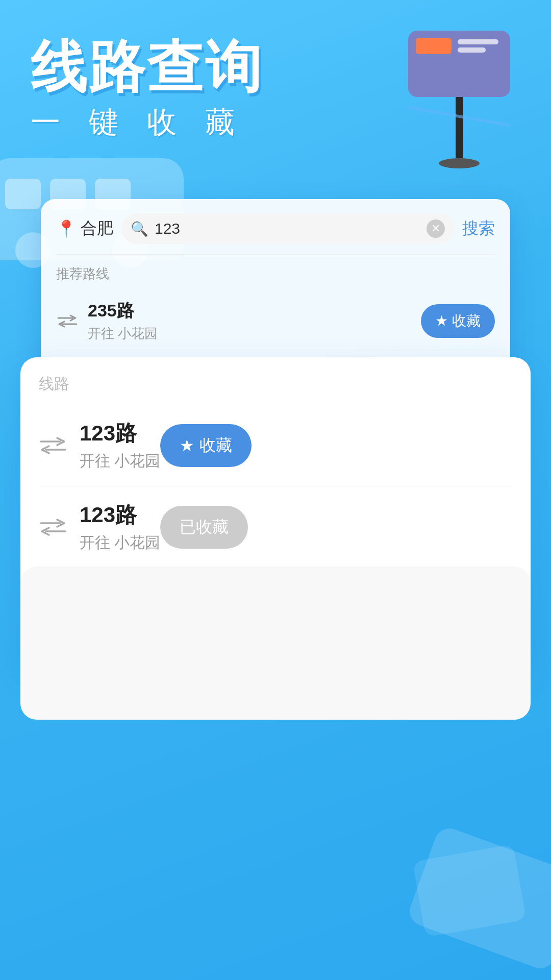 This screenshot has height=980, width=551. What do you see at coordinates (436, 229) in the screenshot?
I see `clear-button: ✕` at bounding box center [436, 229].